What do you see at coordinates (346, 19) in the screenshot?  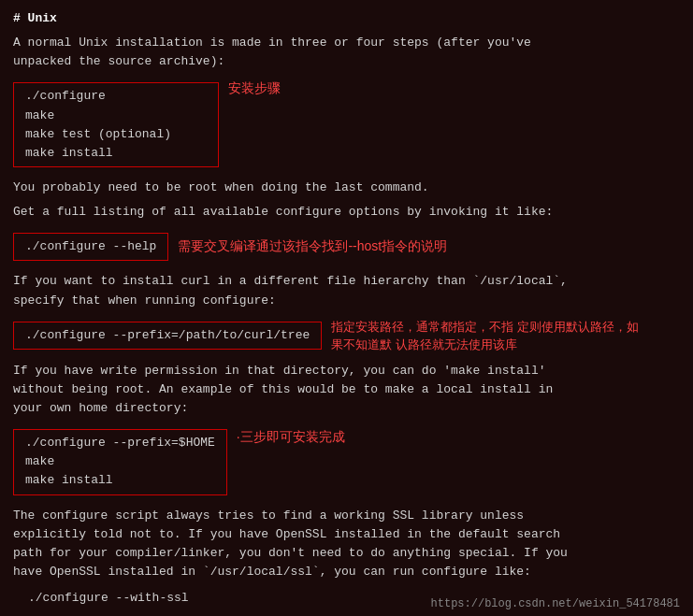 I see `heading: # Unix` at bounding box center [346, 19].